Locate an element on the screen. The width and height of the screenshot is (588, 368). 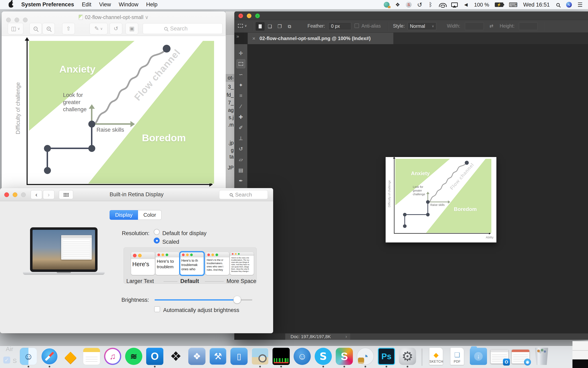
rotate-button: ↺ is located at coordinates (116, 29).